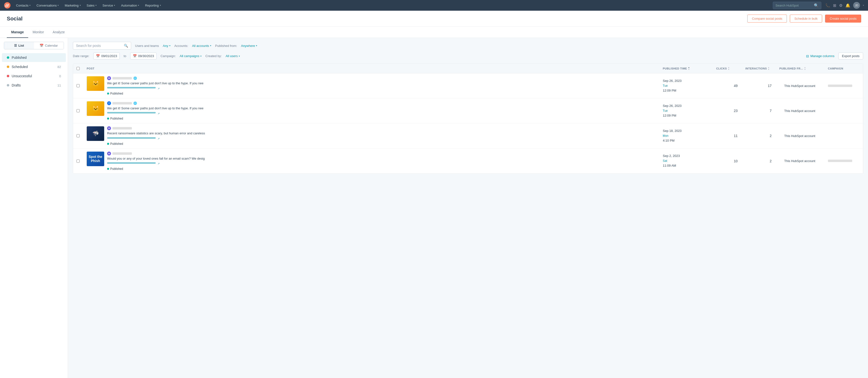 The width and height of the screenshot is (868, 378). What do you see at coordinates (841, 5) in the screenshot?
I see `settings-icon: ⚙` at bounding box center [841, 5].